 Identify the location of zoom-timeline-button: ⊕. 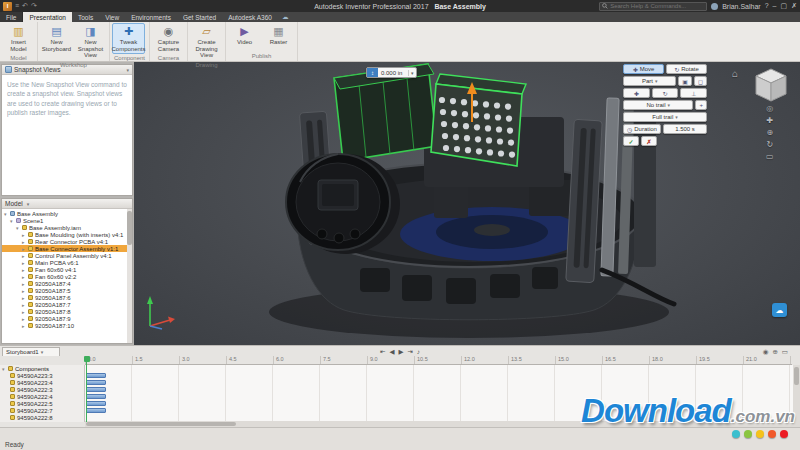
(774, 352).